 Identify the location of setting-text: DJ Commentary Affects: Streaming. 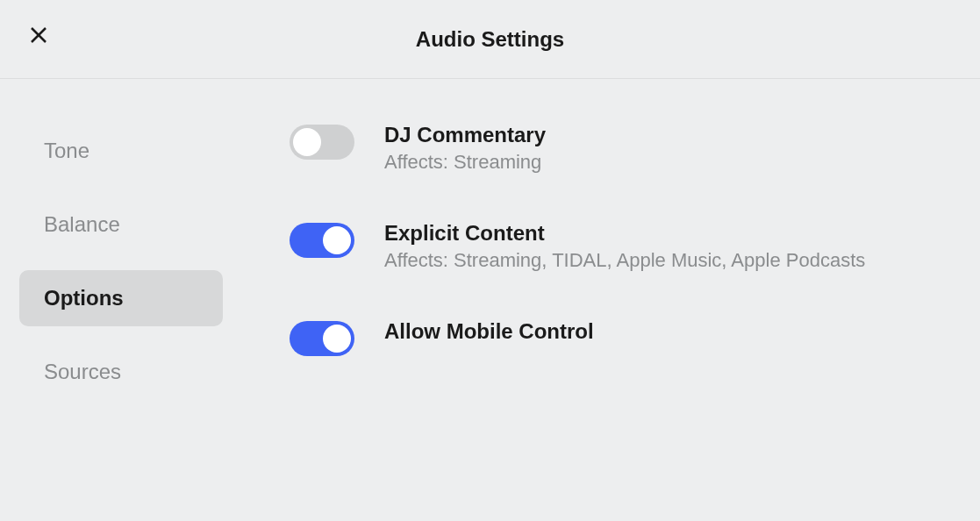
(465, 148).